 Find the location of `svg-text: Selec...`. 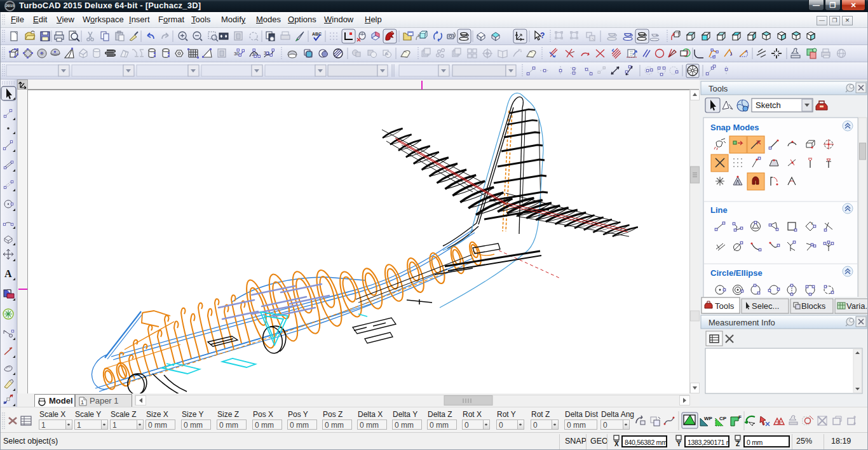

svg-text: Selec... is located at coordinates (765, 306).